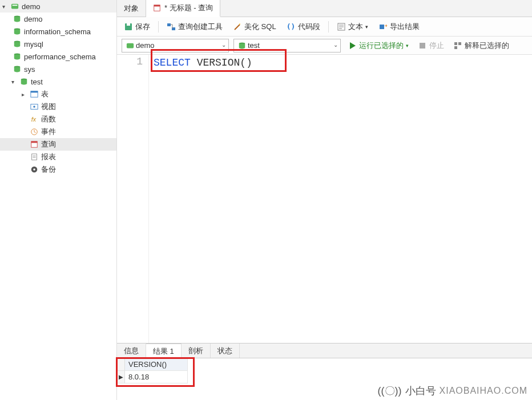 Image resolution: width=532 pixels, height=400 pixels. What do you see at coordinates (137, 27) in the screenshot?
I see `save-button: 保存` at bounding box center [137, 27].